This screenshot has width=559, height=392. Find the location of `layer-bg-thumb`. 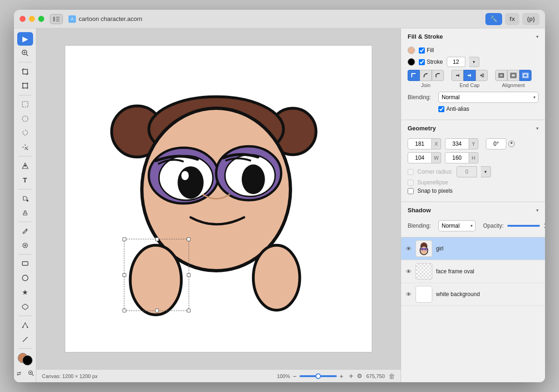

layer-bg-thumb is located at coordinates (424, 294).